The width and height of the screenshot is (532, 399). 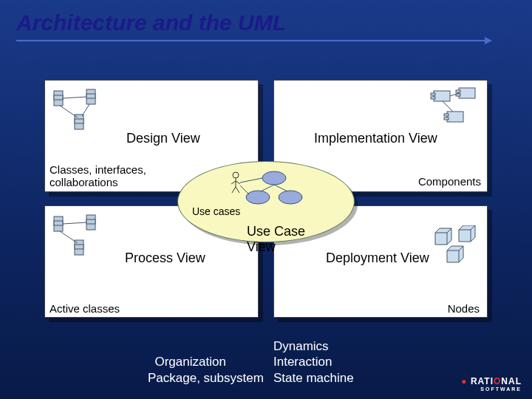 I want to click on footer-col2: Dynamics Interaction State machine, so click(x=313, y=362).